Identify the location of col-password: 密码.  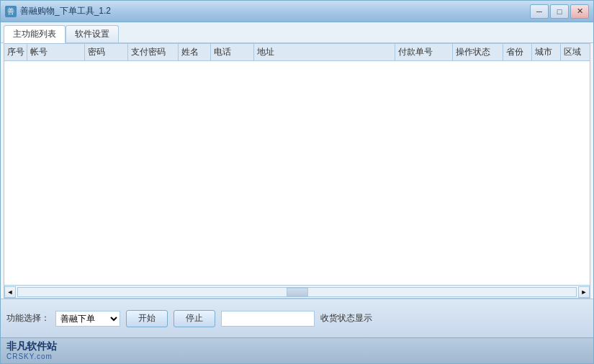
(107, 52).